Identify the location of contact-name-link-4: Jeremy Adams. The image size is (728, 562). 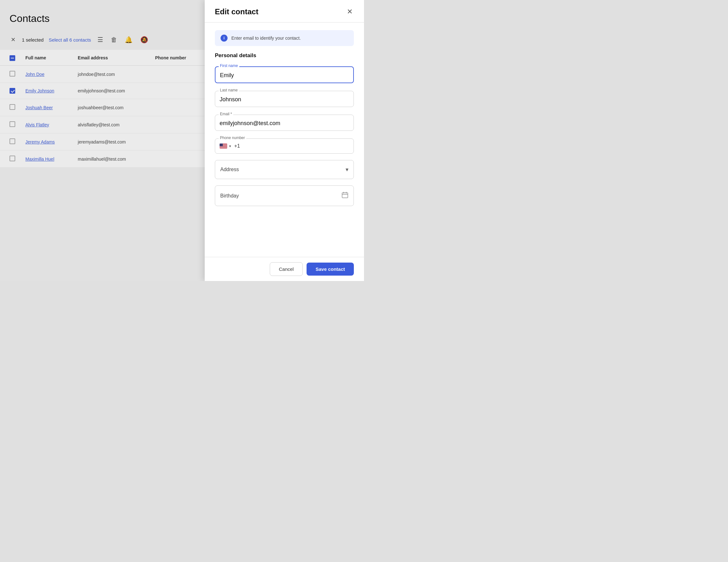
(40, 142).